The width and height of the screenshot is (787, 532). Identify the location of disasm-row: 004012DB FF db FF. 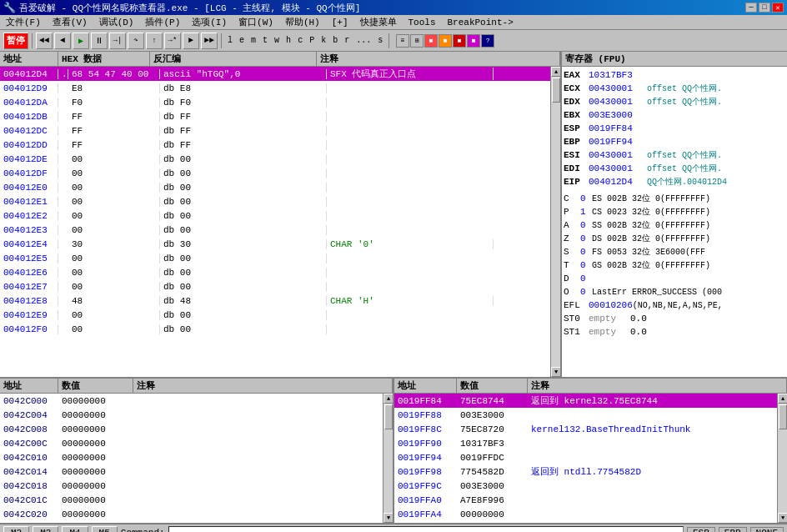
(275, 117).